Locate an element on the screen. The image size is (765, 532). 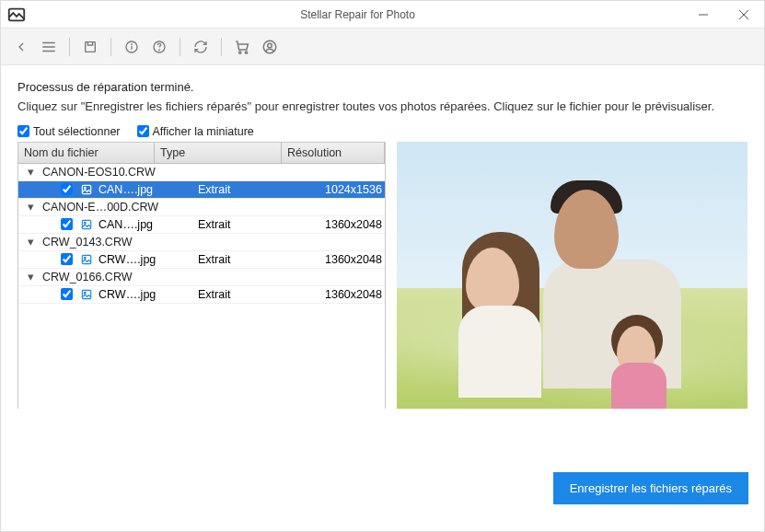
toolbar is located at coordinates (383, 47).